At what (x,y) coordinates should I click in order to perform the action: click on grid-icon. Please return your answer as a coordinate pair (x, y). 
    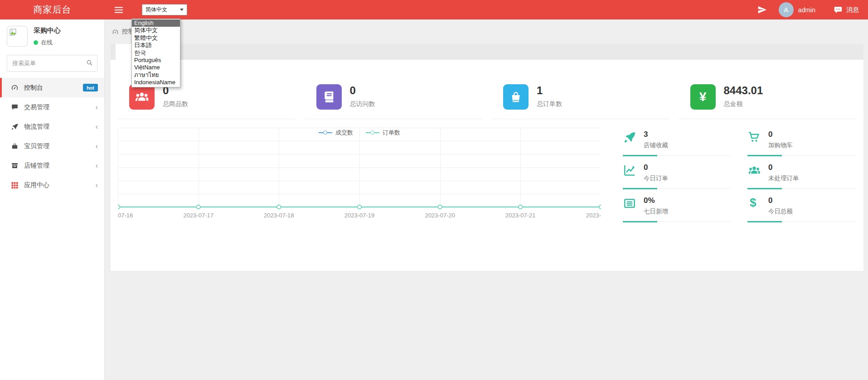
    Looking at the image, I should click on (15, 185).